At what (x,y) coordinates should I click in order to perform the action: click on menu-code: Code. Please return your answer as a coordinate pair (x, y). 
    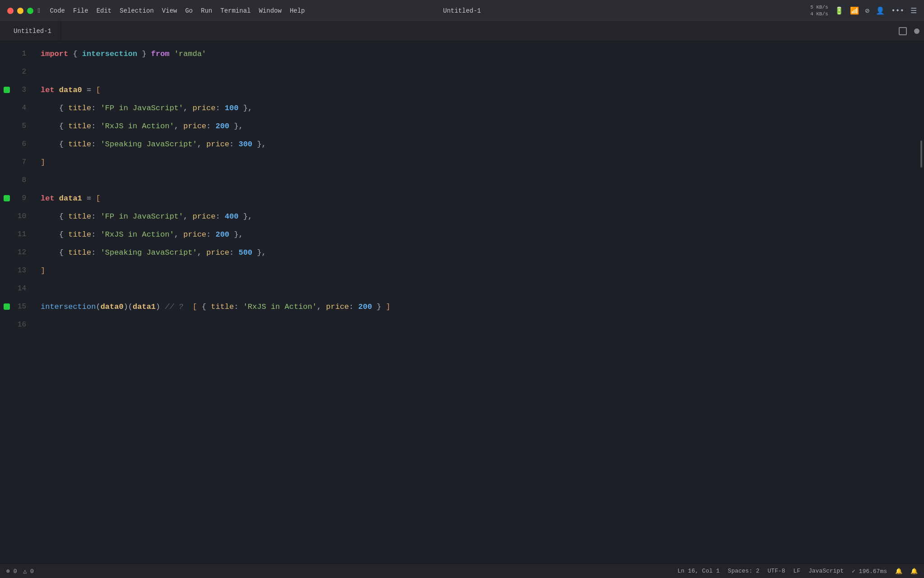
    Looking at the image, I should click on (57, 11).